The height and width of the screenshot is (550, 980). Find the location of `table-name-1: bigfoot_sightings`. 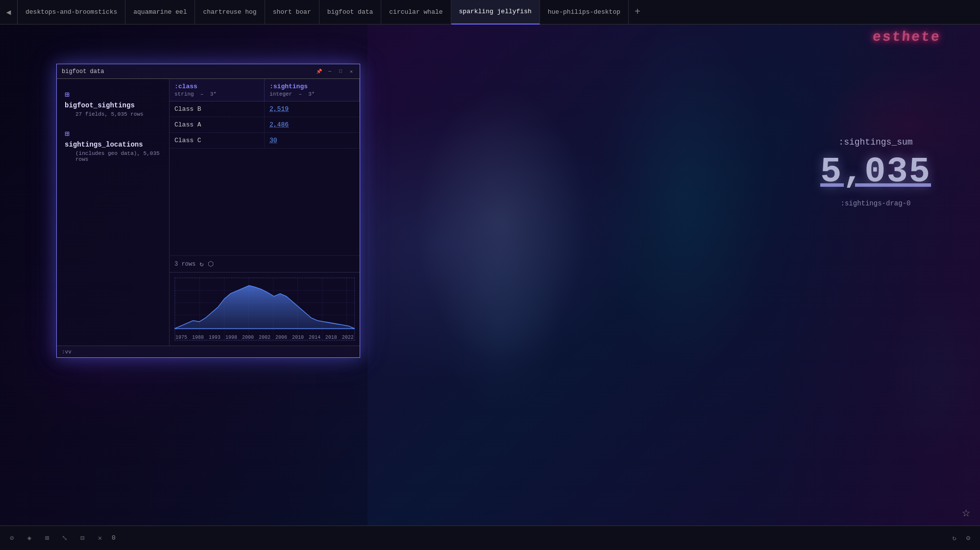

table-name-1: bigfoot_sightings is located at coordinates (113, 105).